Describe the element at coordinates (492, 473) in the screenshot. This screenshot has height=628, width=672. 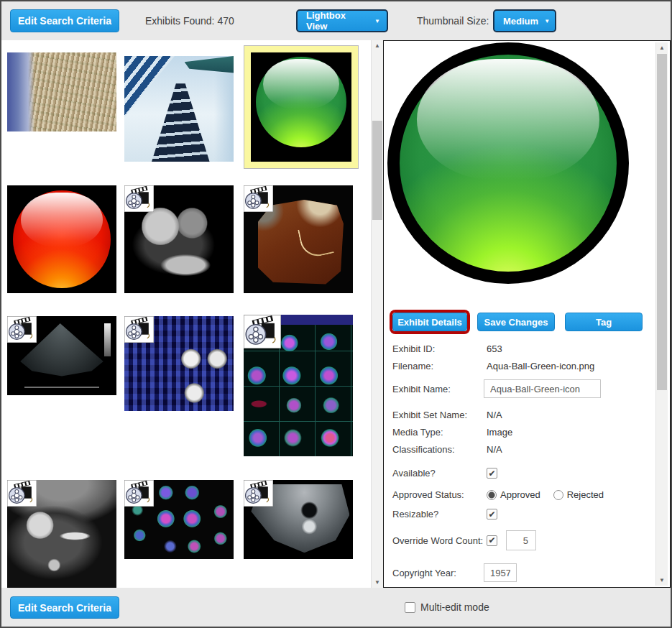
I see `available-checkbox: ✔` at that location.